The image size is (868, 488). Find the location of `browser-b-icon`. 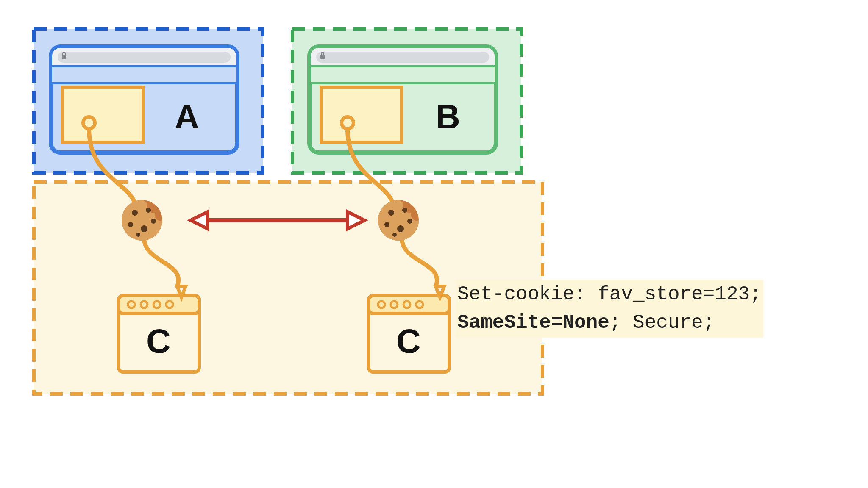

browser-b-icon is located at coordinates (403, 100).